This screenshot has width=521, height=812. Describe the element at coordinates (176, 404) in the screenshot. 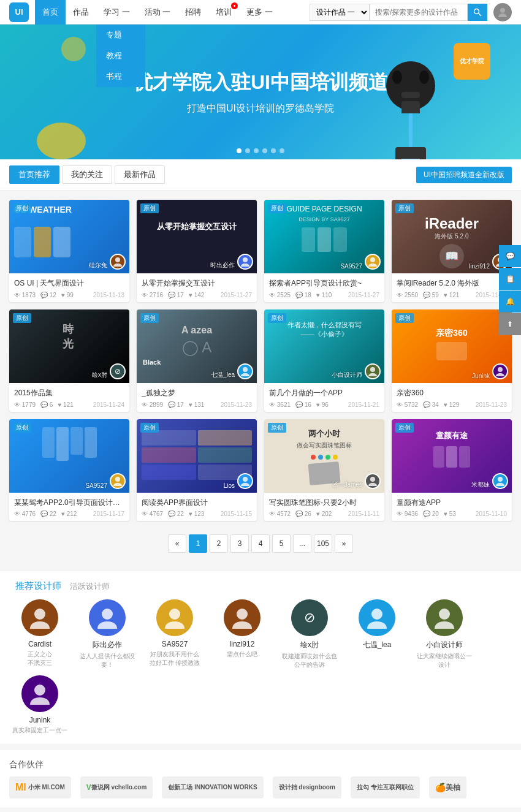

I see `card-6-comments: 💬 17` at that location.